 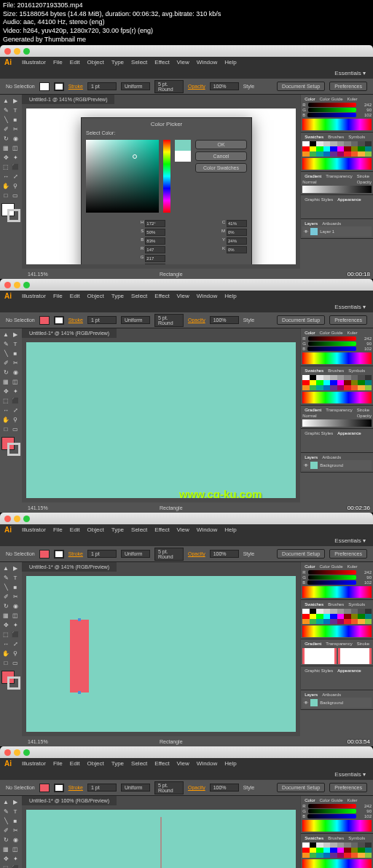 I want to click on tool-icon: ✐, so click(x=6, y=129).